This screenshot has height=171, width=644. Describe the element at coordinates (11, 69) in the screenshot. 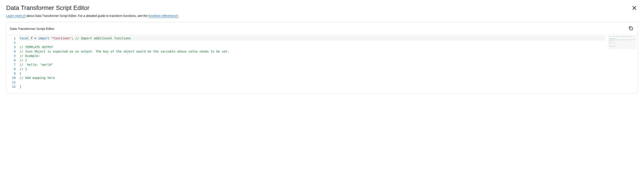

I see `line-number: 8` at that location.